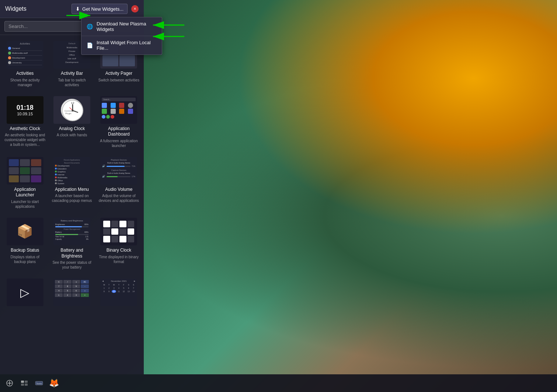 Image resolution: width=557 pixels, height=392 pixels. I want to click on widget-app-dashboard: Search..., so click(119, 122).